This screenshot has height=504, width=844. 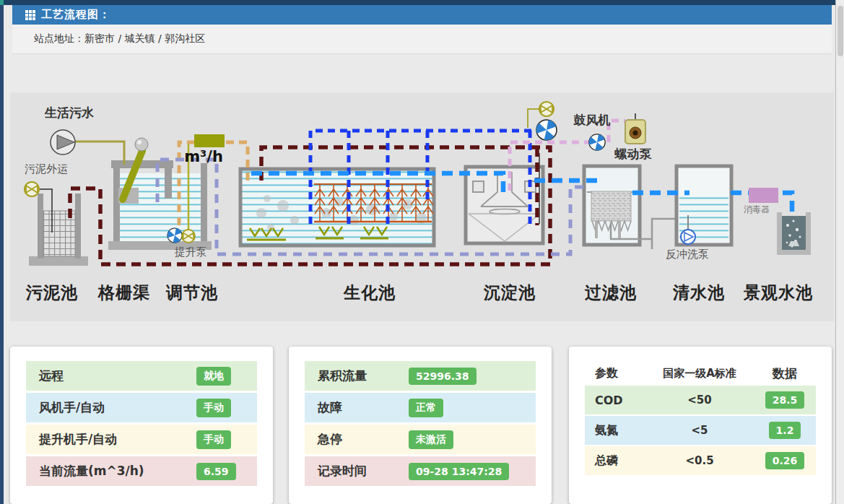 I want to click on param-value-badge: 28.5, so click(x=786, y=400).